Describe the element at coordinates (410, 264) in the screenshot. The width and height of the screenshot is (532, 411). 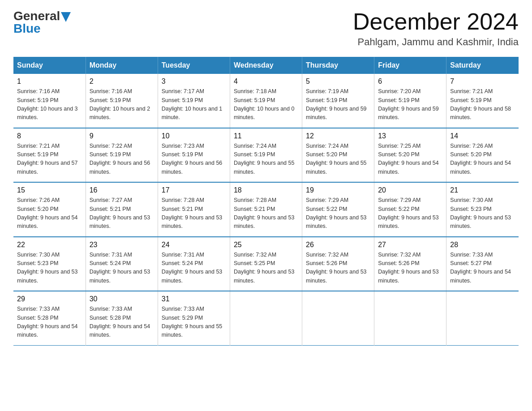
I see `calendar-cell: 27Sunrise: 7:32 AMSunset: 5:26 PMDayligh…` at that location.